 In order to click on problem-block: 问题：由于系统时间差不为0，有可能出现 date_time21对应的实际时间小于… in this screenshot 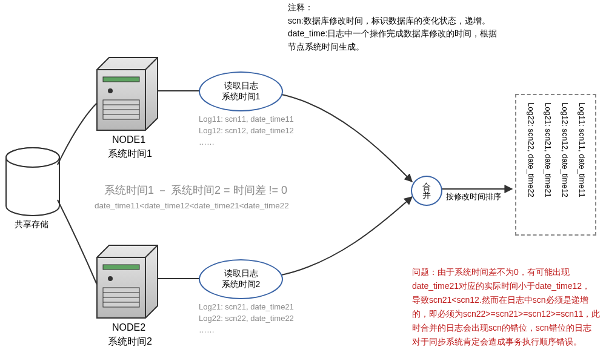, I will do `click(508, 308)`.